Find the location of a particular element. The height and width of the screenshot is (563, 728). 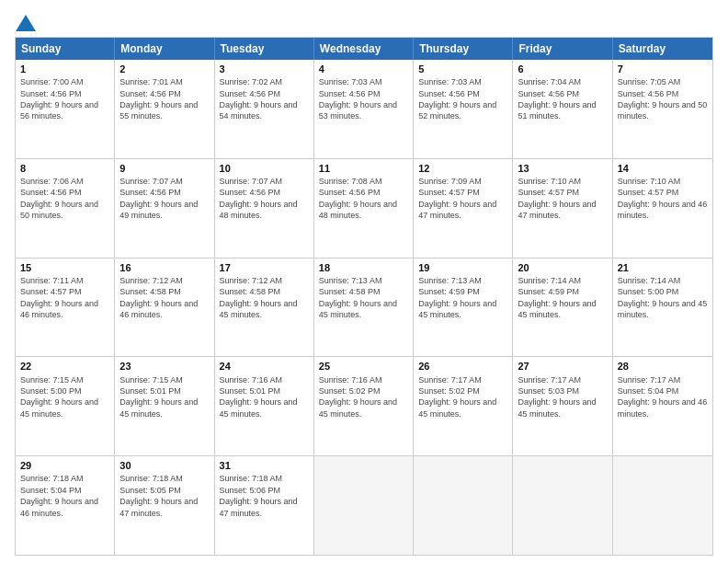

day-cell-31: 31Sunrise: 7:18 AMSunset: 5:06 PMDayligh… is located at coordinates (265, 506).